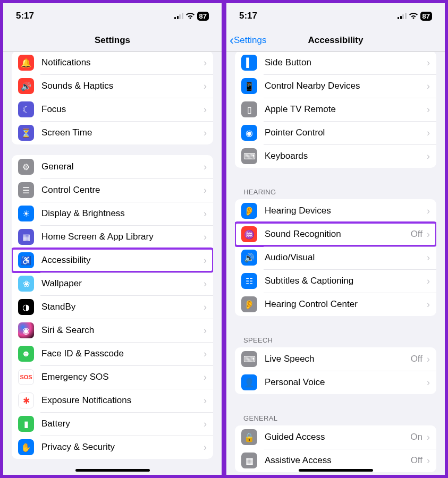 The width and height of the screenshot is (448, 478). Describe the element at coordinates (345, 211) in the screenshot. I see `row-label: Hearing Devices` at that location.